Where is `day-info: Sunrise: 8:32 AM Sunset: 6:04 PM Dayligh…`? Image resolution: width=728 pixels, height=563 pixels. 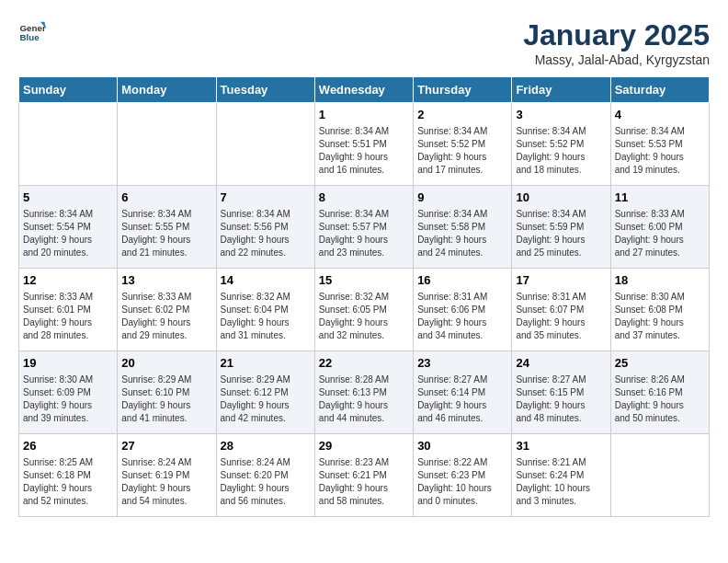 day-info: Sunrise: 8:32 AM Sunset: 6:04 PM Dayligh… is located at coordinates (266, 316).